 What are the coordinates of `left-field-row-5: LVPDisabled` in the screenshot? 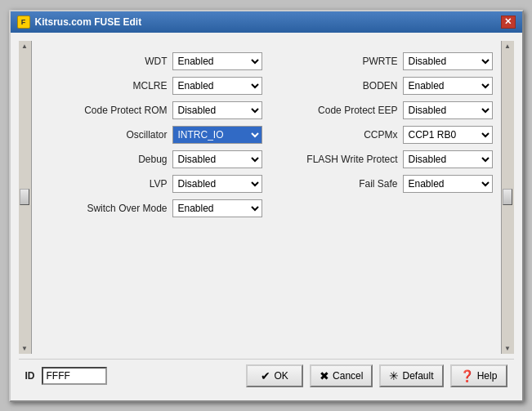 It's located at (151, 184).